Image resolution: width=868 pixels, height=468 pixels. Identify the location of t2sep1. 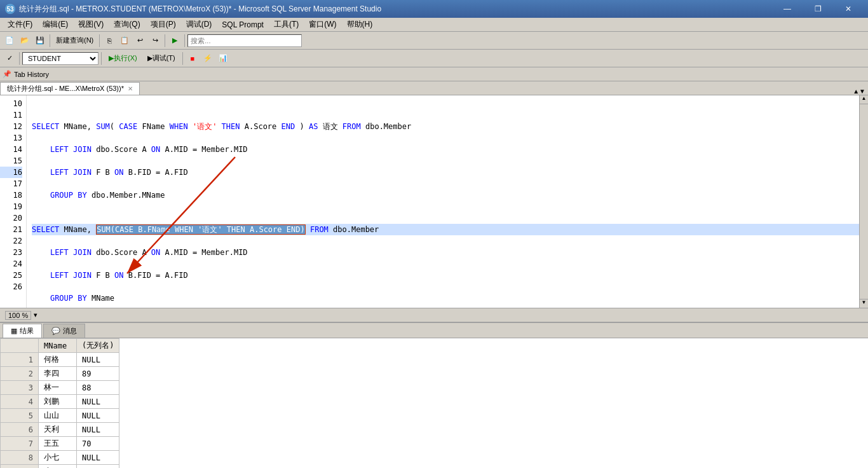
(19, 59).